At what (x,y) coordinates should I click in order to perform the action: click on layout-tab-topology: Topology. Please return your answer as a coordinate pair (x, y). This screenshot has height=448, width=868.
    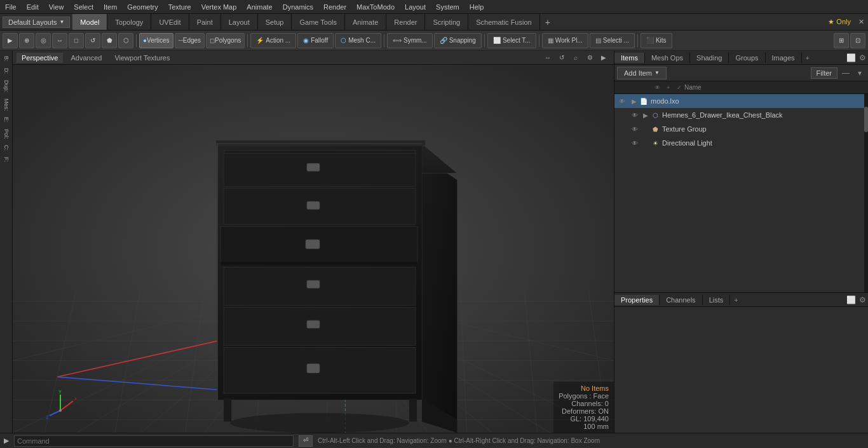
    Looking at the image, I should click on (130, 22).